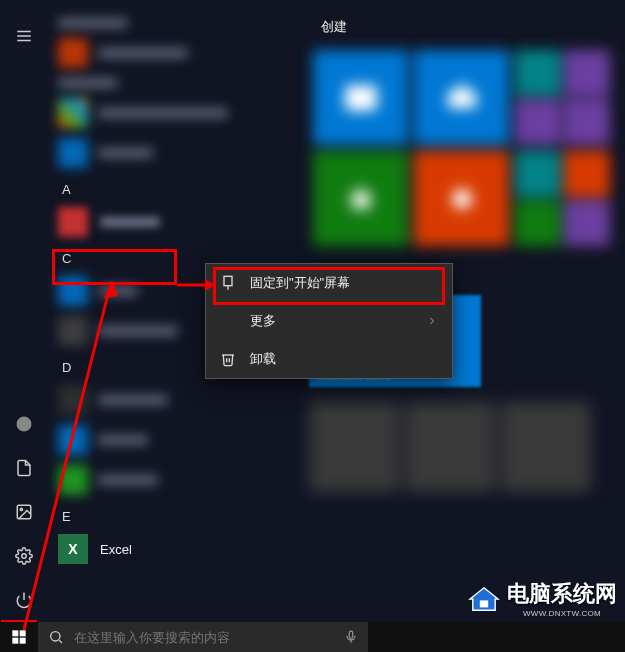 The width and height of the screenshot is (625, 652). Describe the element at coordinates (542, 598) in the screenshot. I see `watermark: 电脑系统网 WWW.DNXTW.COM` at that location.